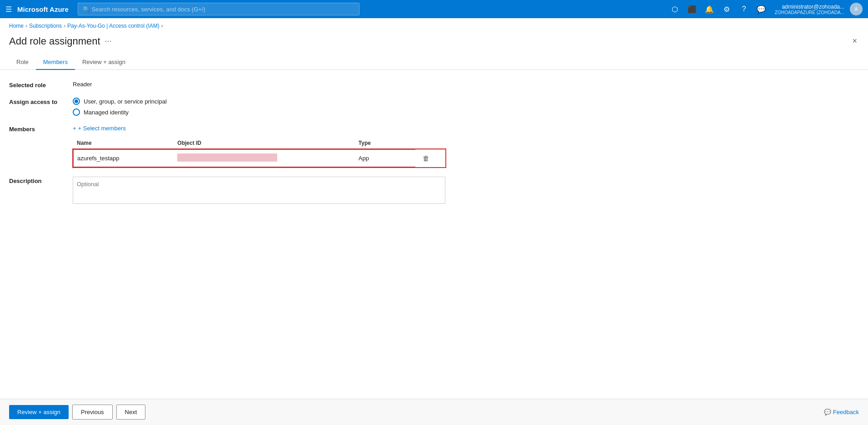 This screenshot has width=868, height=425. I want to click on radio-label-user: User, group, or service principal, so click(125, 102).